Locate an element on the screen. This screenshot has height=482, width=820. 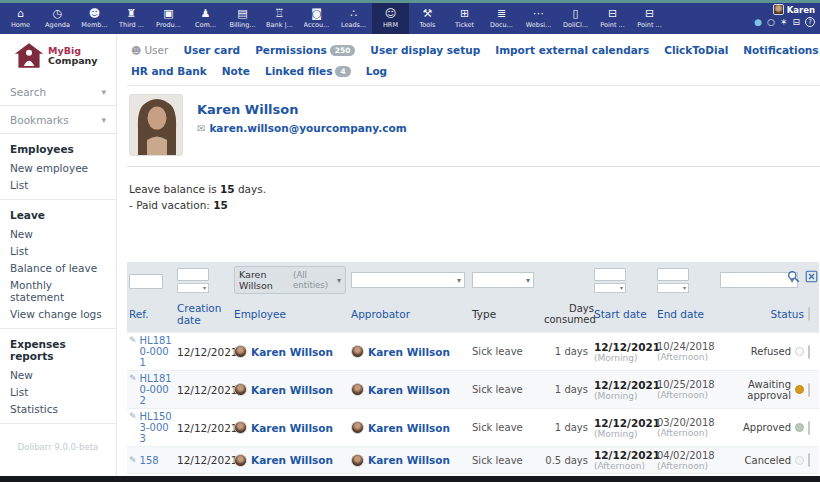
column-header: Days consumed is located at coordinates (569, 314).